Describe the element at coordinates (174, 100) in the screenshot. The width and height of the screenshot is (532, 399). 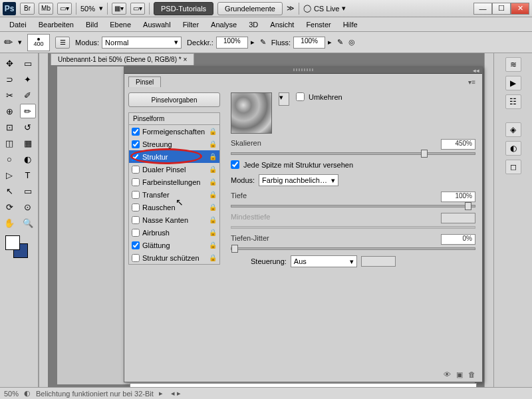
I see `brush-presets-button: Pinselvorgaben` at that location.